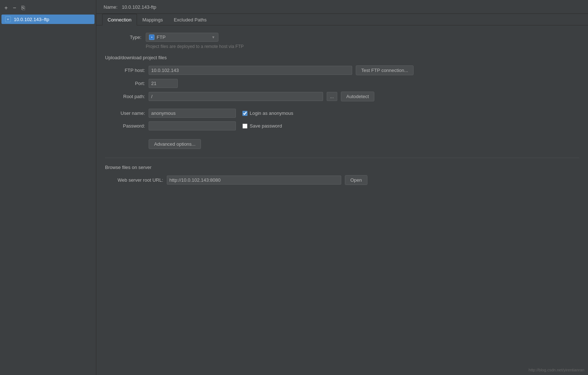 The height and width of the screenshot is (375, 588). What do you see at coordinates (134, 180) in the screenshot?
I see `web-server-url-label: Web server root URL:` at bounding box center [134, 180].